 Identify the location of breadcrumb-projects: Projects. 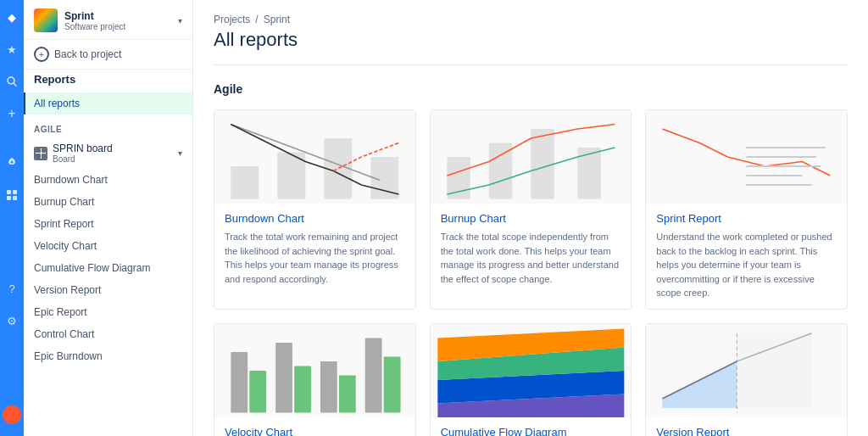
(232, 20).